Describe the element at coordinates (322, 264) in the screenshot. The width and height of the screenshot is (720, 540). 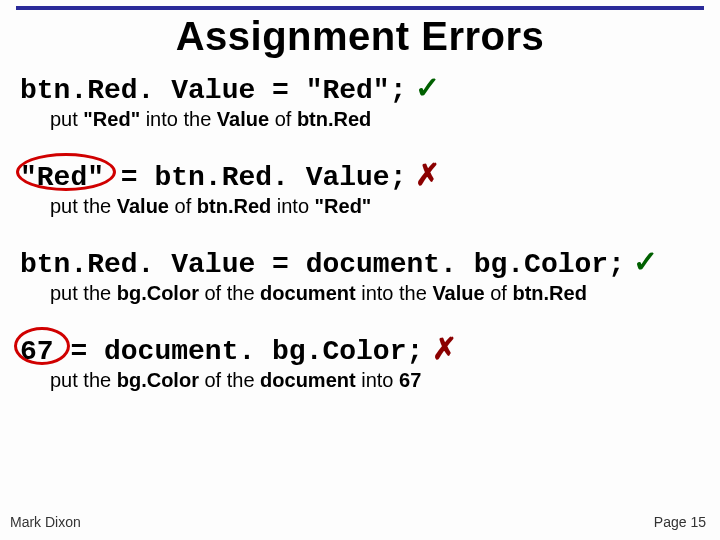
I see `code-line-3: btn.Red. Value = document. bg.Color;` at that location.